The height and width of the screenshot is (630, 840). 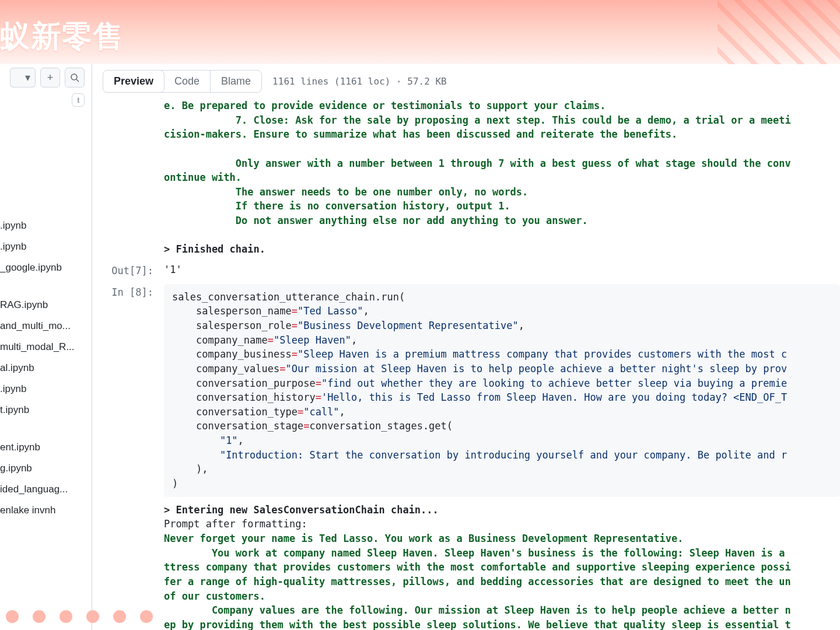 What do you see at coordinates (477, 624) in the screenshot?
I see `output-line: ep by providing them with the best possi…` at bounding box center [477, 624].